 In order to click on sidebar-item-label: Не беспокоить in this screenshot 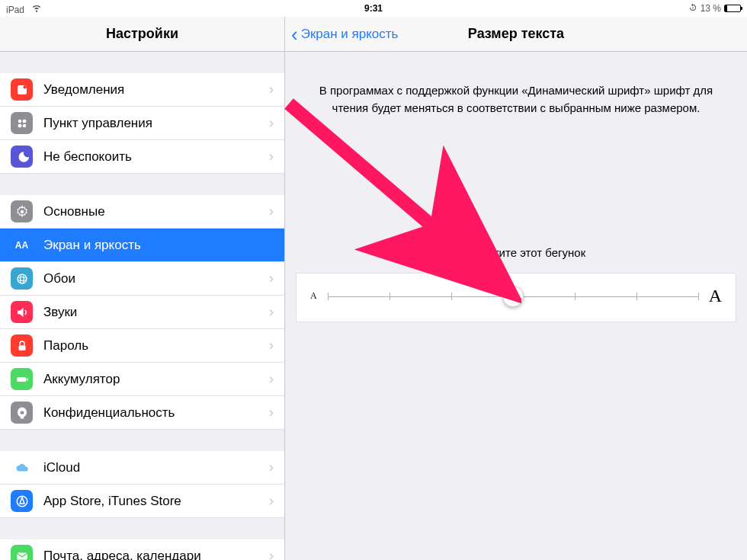, I will do `click(151, 157)`.